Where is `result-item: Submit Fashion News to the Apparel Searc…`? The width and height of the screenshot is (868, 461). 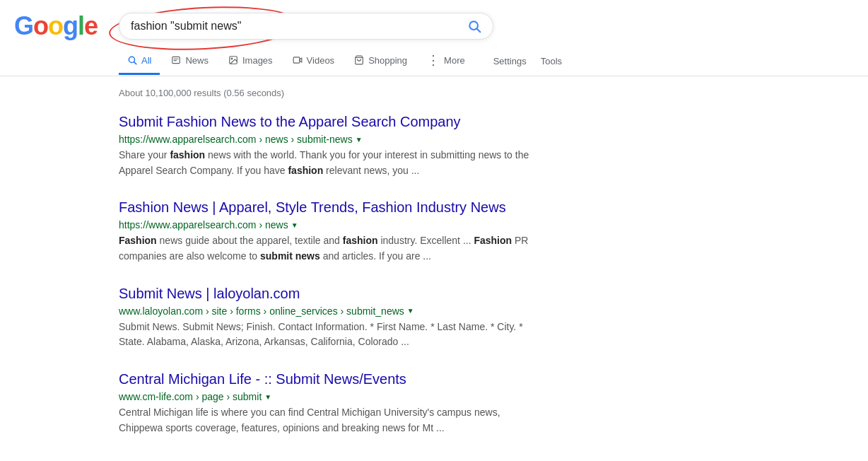 result-item: Submit Fashion News to the Apparel Searc… is located at coordinates (331, 146).